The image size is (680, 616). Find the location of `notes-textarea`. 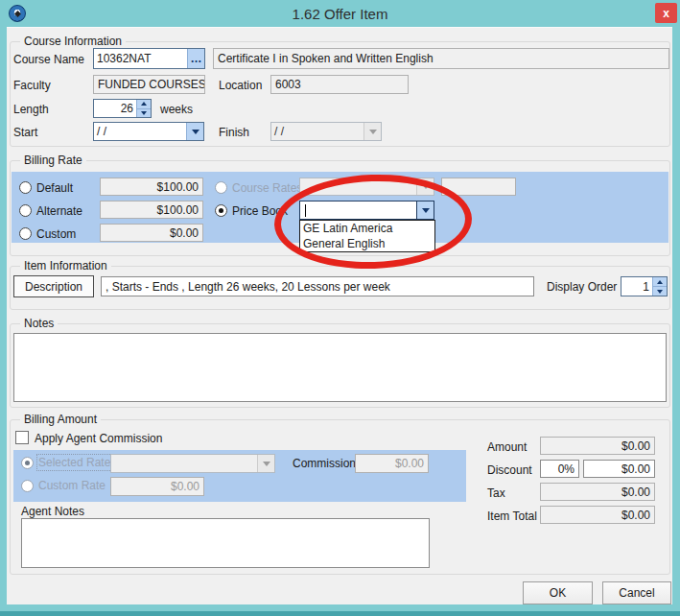

notes-textarea is located at coordinates (340, 367).